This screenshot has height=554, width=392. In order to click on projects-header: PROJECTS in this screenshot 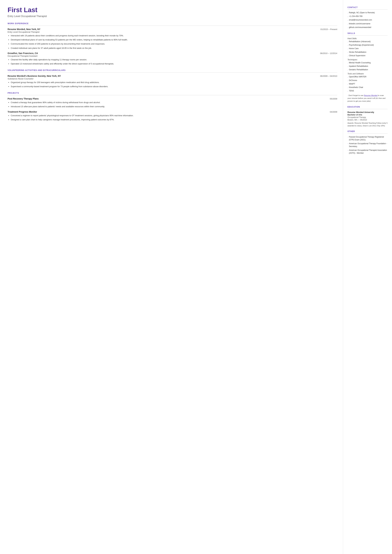, I will do `click(172, 93)`.